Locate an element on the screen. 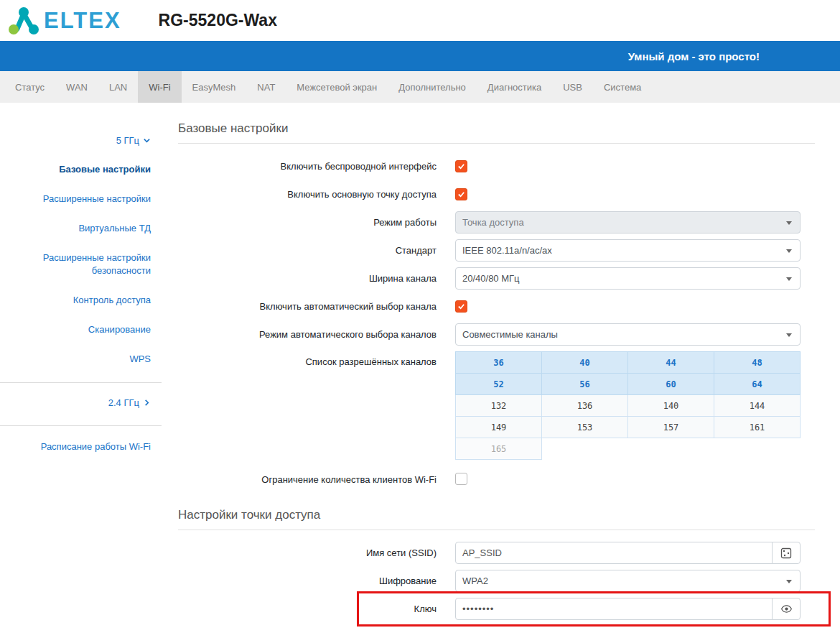 This screenshot has height=638, width=840. sidebar-item-advanced-security: Расширенные настройки безопасности is located at coordinates (80, 265).